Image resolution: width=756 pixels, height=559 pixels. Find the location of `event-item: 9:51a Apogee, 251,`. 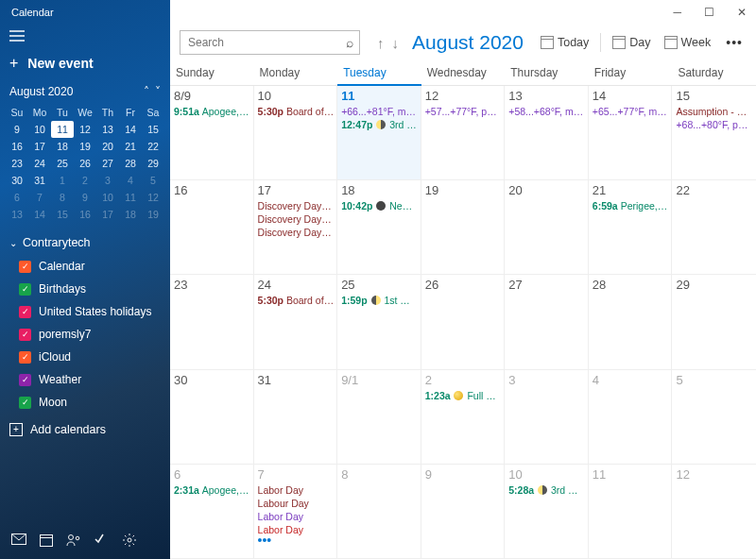

event-item: 9:51a Apogee, 251, is located at coordinates (212, 111).